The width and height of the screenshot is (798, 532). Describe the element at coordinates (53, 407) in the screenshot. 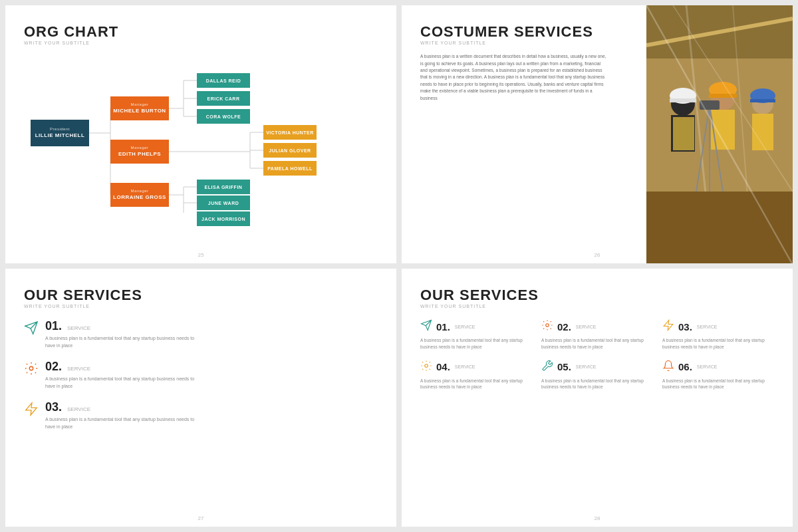

I see `service3-number: 03.` at that location.